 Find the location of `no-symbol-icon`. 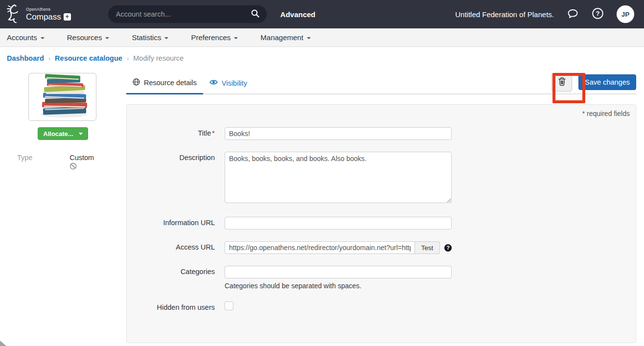

no-symbol-icon is located at coordinates (98, 167).